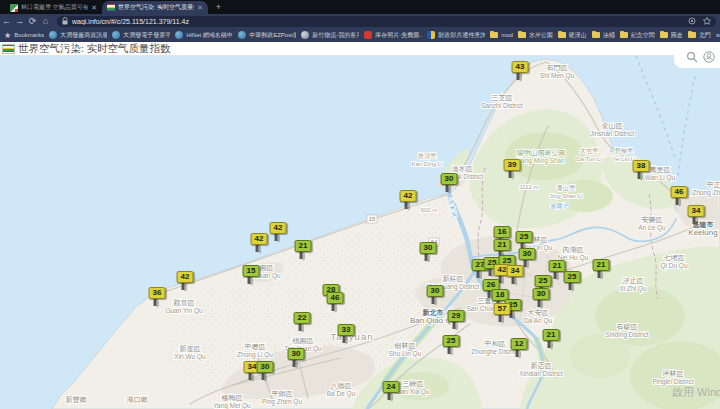 This screenshot has width=720, height=409. What do you see at coordinates (520, 67) in the screenshot?
I see `aqi-marker: 43` at bounding box center [520, 67].